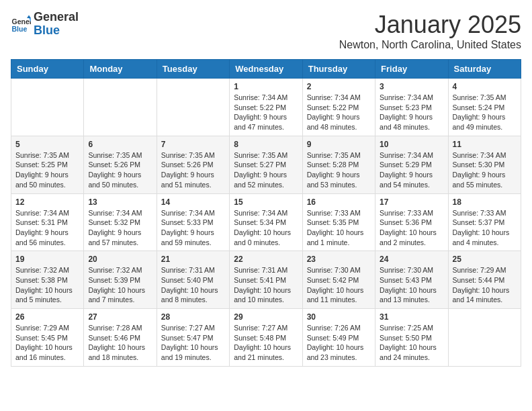 This screenshot has width=532, height=411. I want to click on day-detail: Sunrise: 7:32 AM Sunset: 5:38 PM Dayligh…, so click(47, 285).